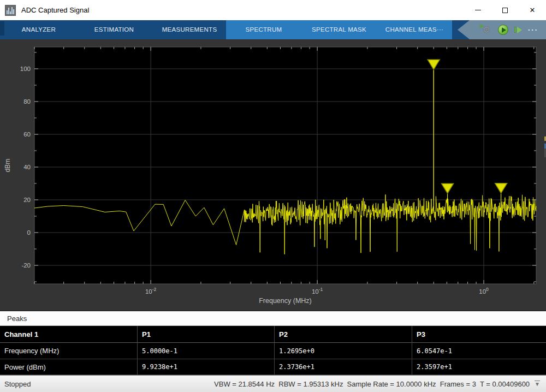 Image resolution: width=546 pixels, height=392 pixels. Describe the element at coordinates (505, 10) in the screenshot. I see `maximize-icon` at that location.